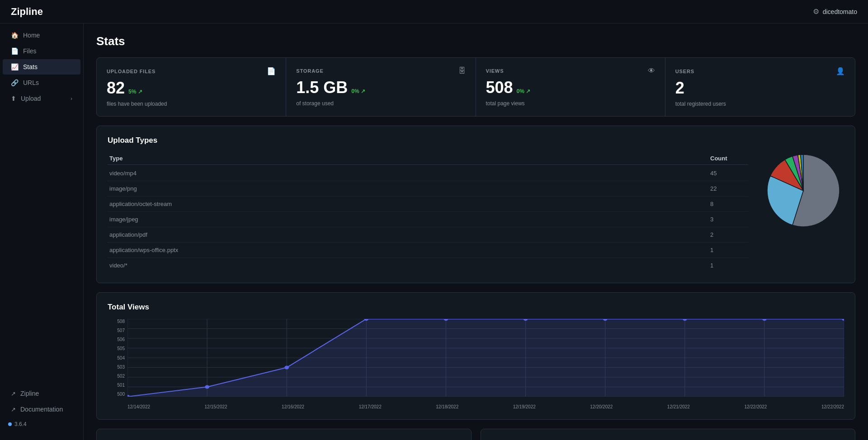 This screenshot has width=868, height=440. I want to click on external-link-icon: ↗, so click(14, 394).